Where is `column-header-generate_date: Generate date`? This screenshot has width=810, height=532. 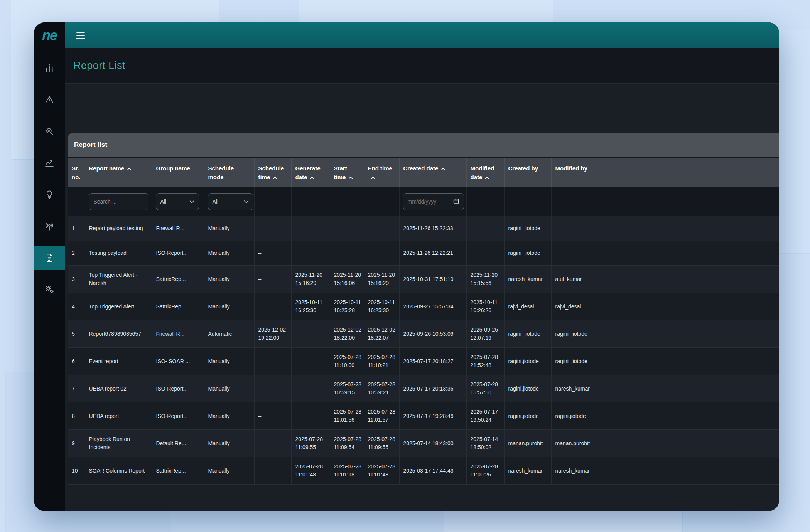 column-header-generate_date: Generate date is located at coordinates (310, 173).